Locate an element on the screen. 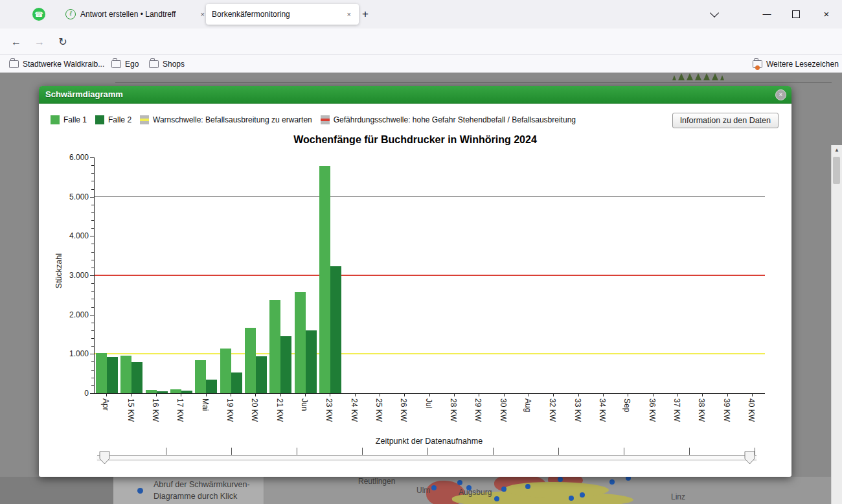 Image resolution: width=842 pixels, height=504 pixels. x-tick-label: 40 KW is located at coordinates (751, 410).